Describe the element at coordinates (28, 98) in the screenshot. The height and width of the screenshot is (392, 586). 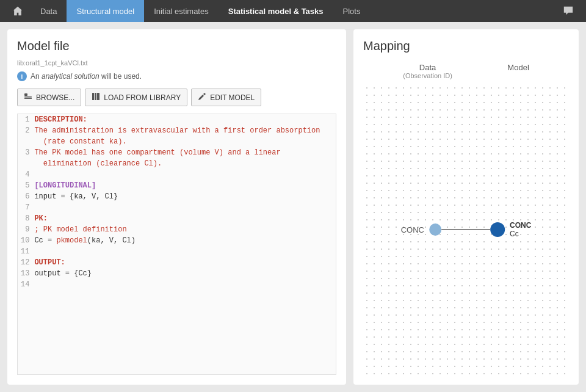
I see `browse-icon` at that location.